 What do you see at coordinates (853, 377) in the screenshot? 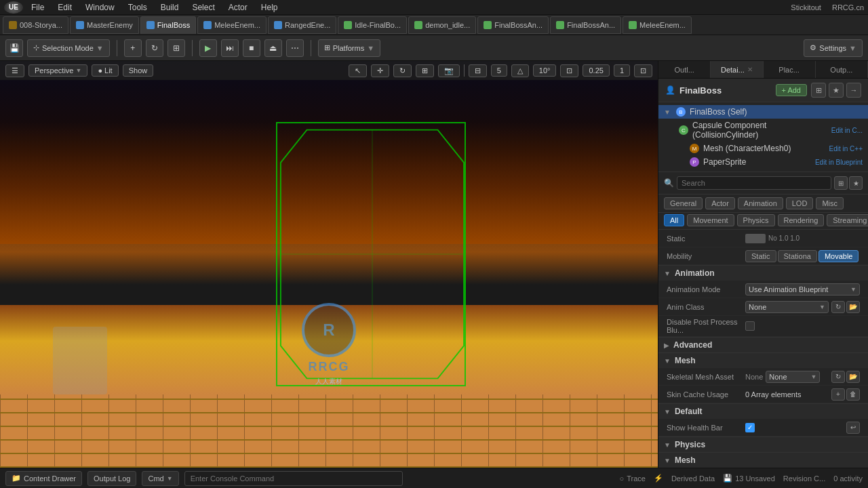
I see `skeletal-browse-btn: 📂` at bounding box center [853, 377].